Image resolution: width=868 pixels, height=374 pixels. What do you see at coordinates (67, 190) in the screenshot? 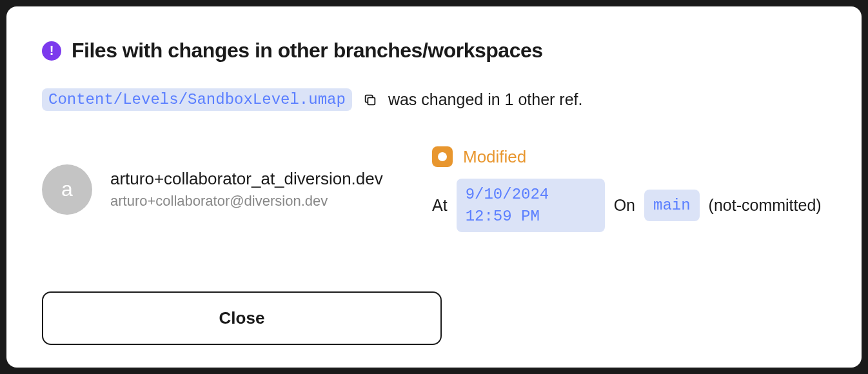
I see `avatar: a` at bounding box center [67, 190].